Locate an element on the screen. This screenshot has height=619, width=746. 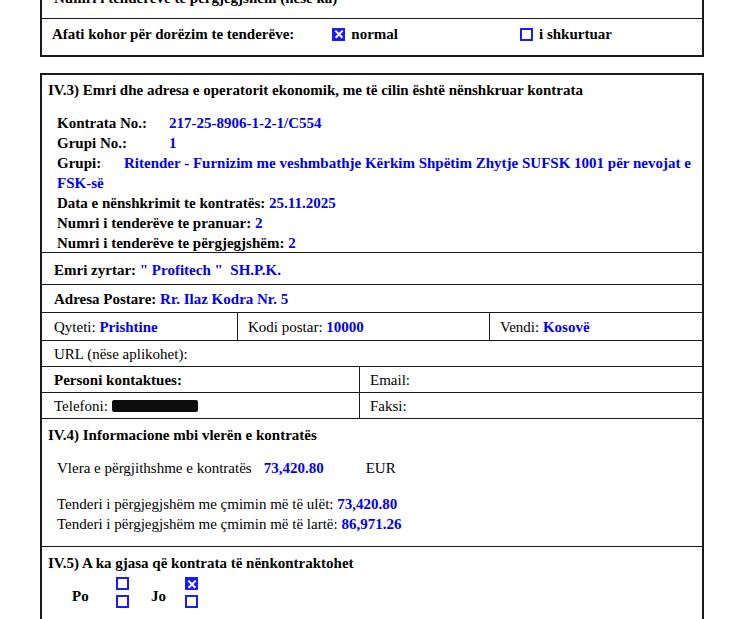
lowest-tender-label: Tenderi i përgjegjshëm me çmimin më të u… is located at coordinates (196, 504).